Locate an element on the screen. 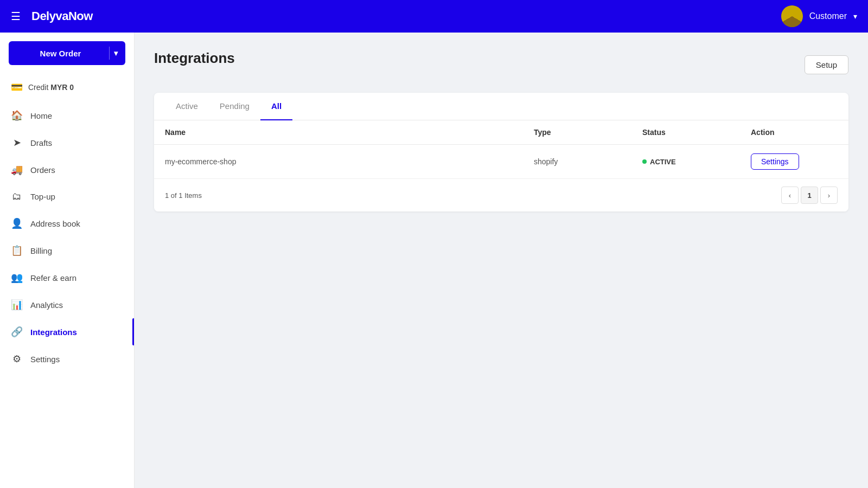 The height and width of the screenshot is (488, 868). sidebar-item-refer-earn-label: Refer & earn is located at coordinates (53, 278).